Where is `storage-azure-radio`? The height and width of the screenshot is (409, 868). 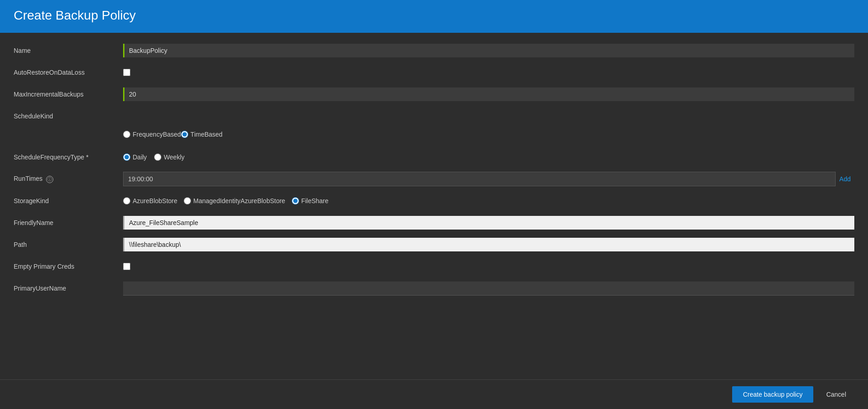 storage-azure-radio is located at coordinates (127, 201).